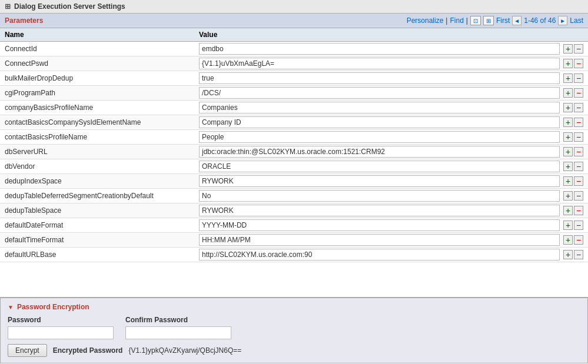 The image size is (588, 364). Describe the element at coordinates (61, 333) in the screenshot. I see `password-input` at that location.